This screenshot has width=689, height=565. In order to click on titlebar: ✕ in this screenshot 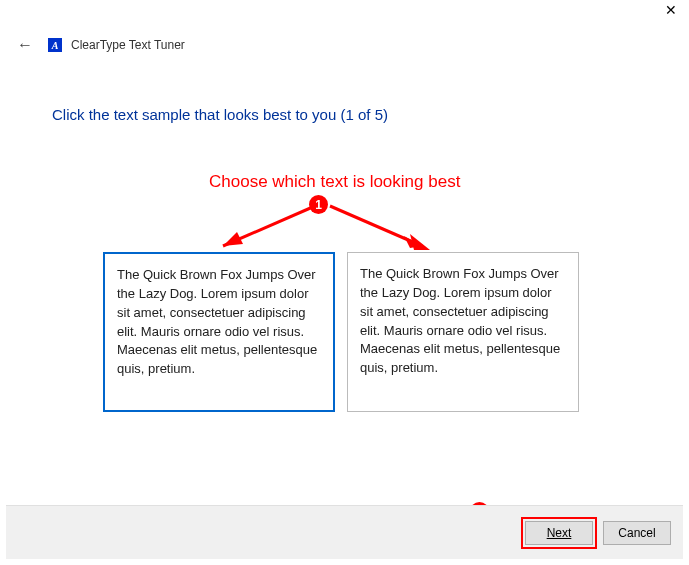, I will do `click(344, 14)`.